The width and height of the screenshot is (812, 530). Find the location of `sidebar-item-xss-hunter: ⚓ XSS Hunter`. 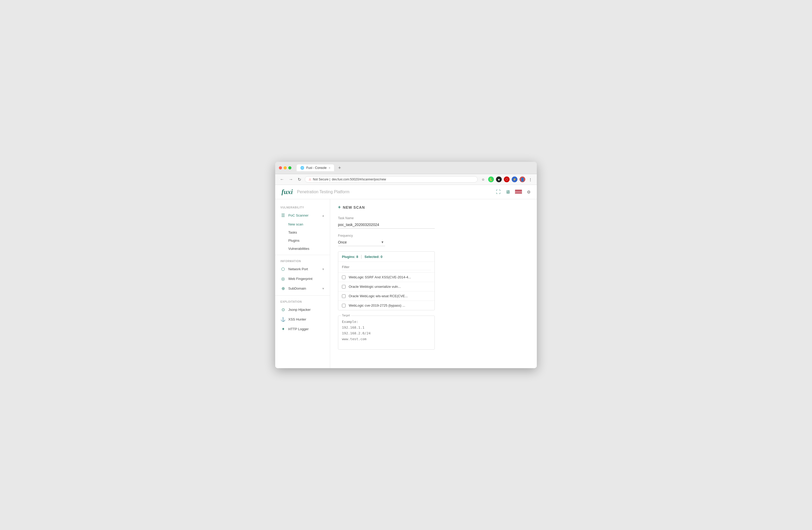

sidebar-item-xss-hunter: ⚓ XSS Hunter is located at coordinates (303, 319).